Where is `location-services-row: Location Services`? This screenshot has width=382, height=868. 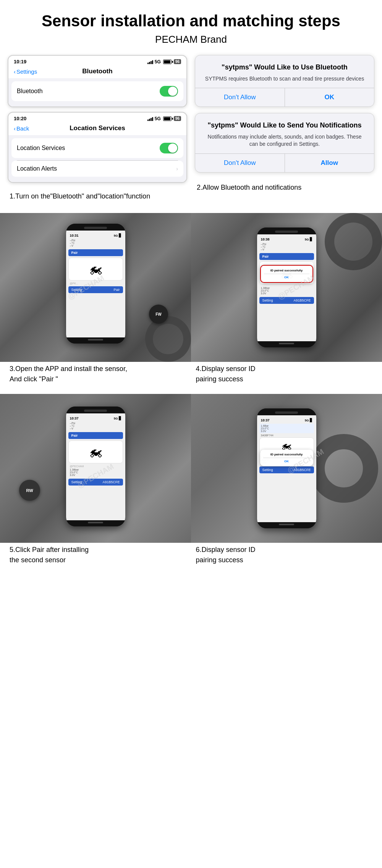 location-services-row: Location Services is located at coordinates (97, 148).